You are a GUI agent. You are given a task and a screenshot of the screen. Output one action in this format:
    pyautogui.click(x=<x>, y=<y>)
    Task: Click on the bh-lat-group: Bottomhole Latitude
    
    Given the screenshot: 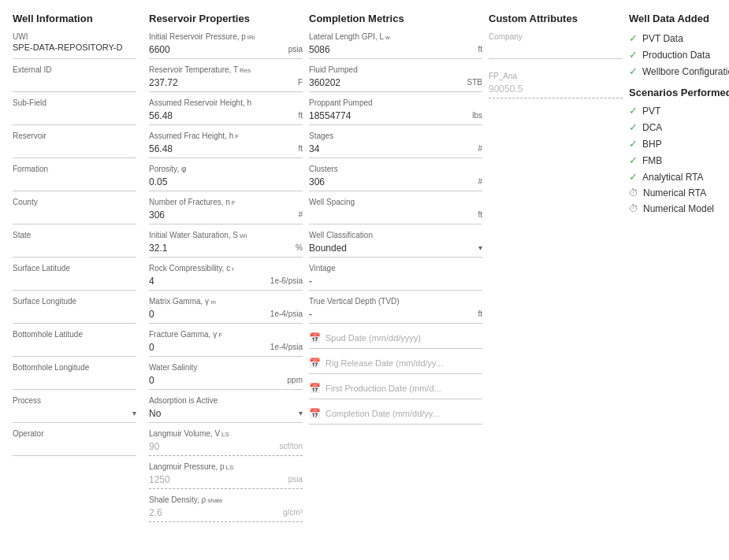 What is the action you would take?
    pyautogui.click(x=74, y=343)
    